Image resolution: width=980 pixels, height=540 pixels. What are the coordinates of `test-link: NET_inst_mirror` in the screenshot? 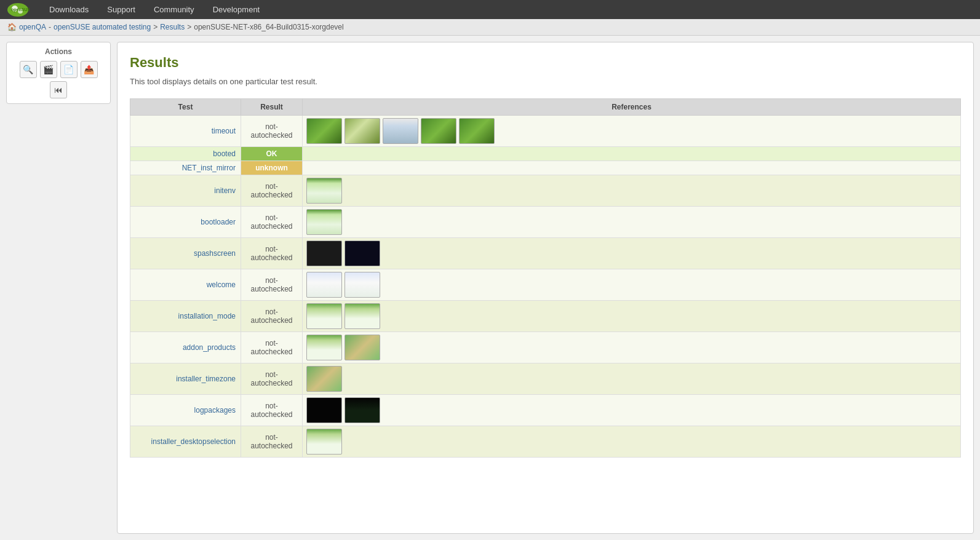 It's located at (209, 168).